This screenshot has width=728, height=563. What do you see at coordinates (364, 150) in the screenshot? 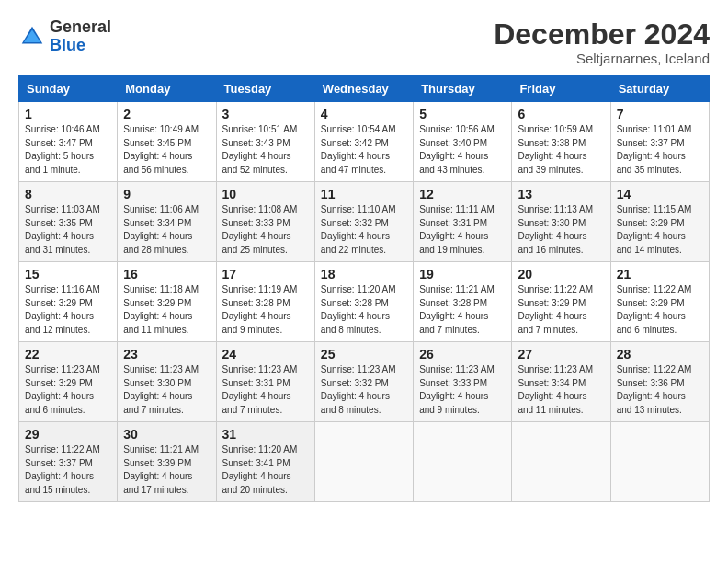
I see `day-info: Sunrise: 10:54 AM Sunset: 3:42 PM Daylig…` at bounding box center [364, 150].